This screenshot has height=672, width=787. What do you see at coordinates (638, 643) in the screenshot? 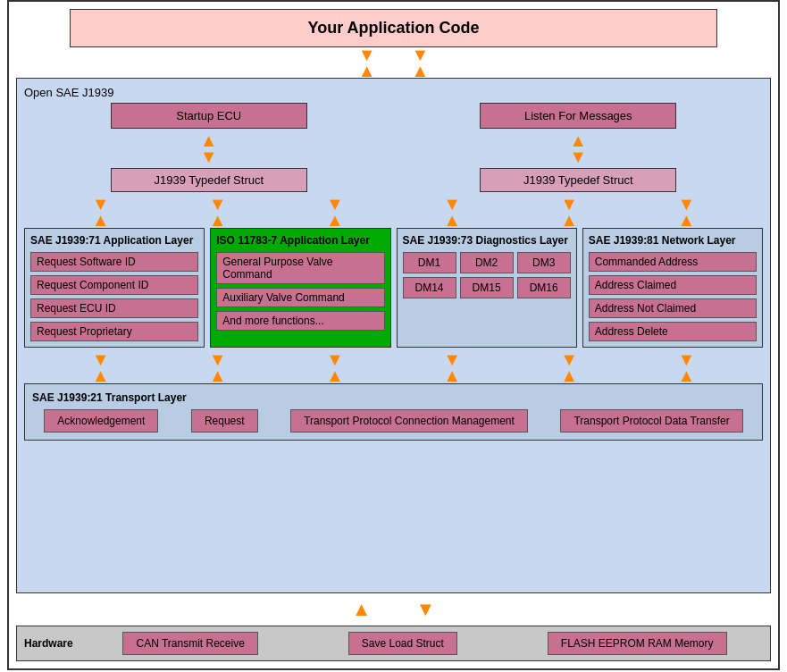
I see `hardware-item-2: FLASH EEPROM RAM Memory` at bounding box center [638, 643].